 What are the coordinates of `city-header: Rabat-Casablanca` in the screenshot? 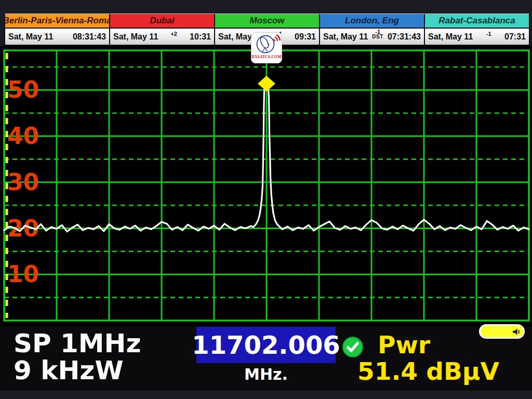 It's located at (477, 21).